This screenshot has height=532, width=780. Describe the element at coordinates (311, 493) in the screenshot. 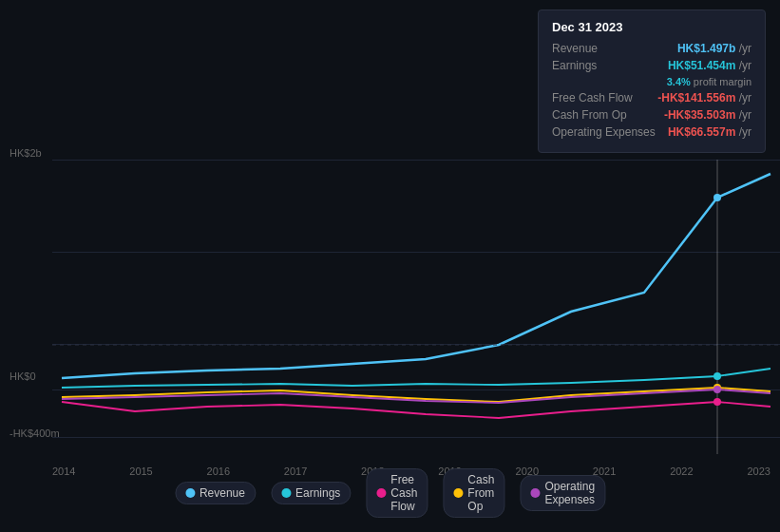

I see `legend-earnings: Earnings` at that location.